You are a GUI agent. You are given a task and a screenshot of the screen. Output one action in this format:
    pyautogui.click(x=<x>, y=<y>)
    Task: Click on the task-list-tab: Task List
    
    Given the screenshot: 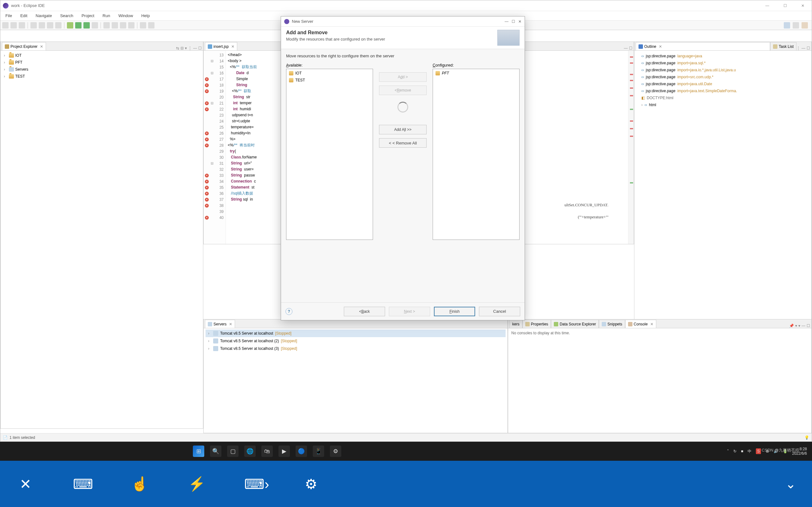 What is the action you would take?
    pyautogui.click(x=783, y=46)
    